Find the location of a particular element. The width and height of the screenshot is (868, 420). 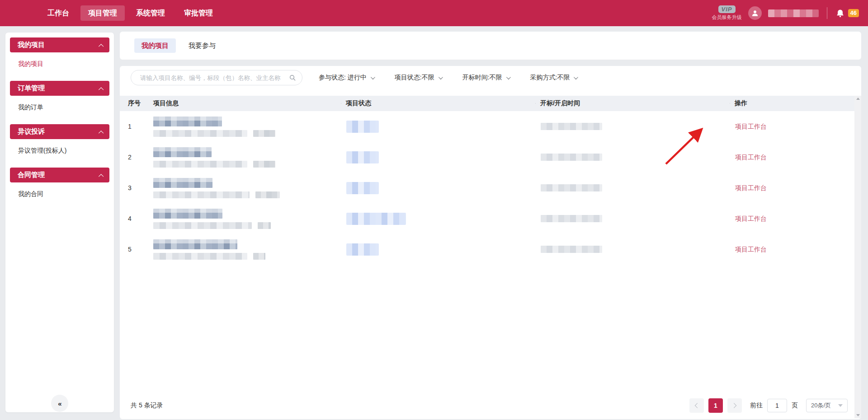

filters: 参与状态: 进行中 项目状态:不限 开标时间:不限 采购方式:不限 is located at coordinates (448, 78).